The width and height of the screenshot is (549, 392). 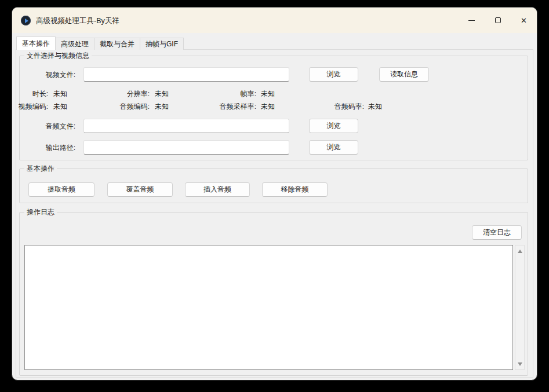 I want to click on output-path-label: 输出路径:, so click(x=60, y=148).